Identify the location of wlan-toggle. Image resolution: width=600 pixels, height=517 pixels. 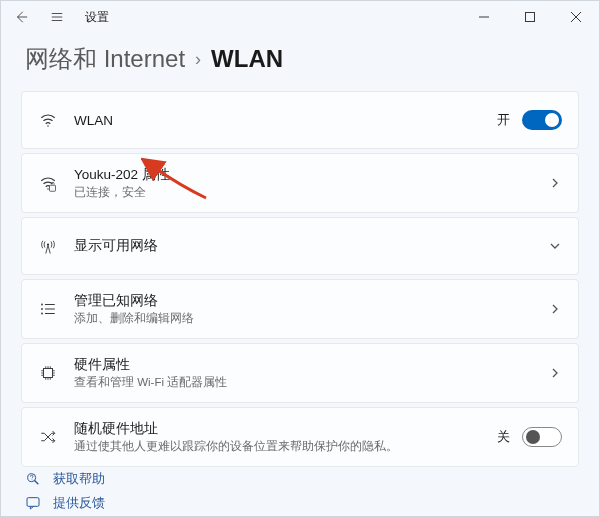
(542, 120).